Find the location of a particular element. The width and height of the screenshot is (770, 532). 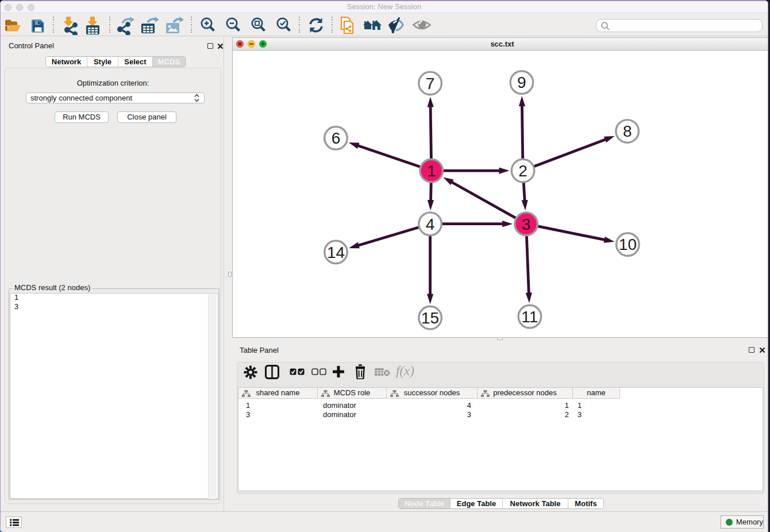

svg-text: 9 is located at coordinates (522, 83).